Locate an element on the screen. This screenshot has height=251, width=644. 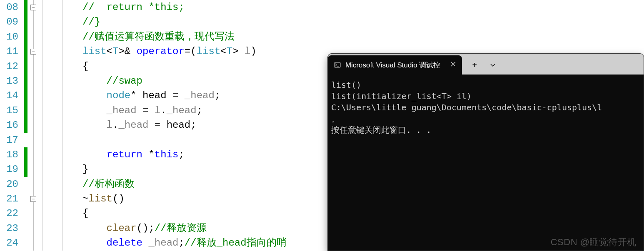
terminal-output-line: C:\Users\little guang\Documents\code\bas… is located at coordinates (486, 107).